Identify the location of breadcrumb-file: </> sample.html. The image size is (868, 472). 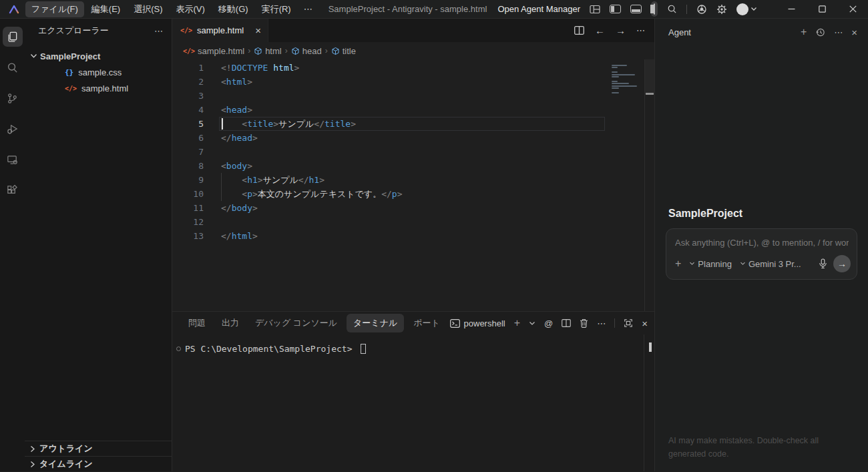
(214, 51).